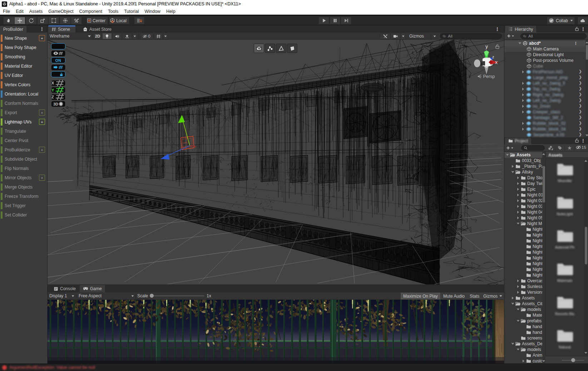 The width and height of the screenshot is (588, 371). I want to click on menu-assets: Assets, so click(36, 11).